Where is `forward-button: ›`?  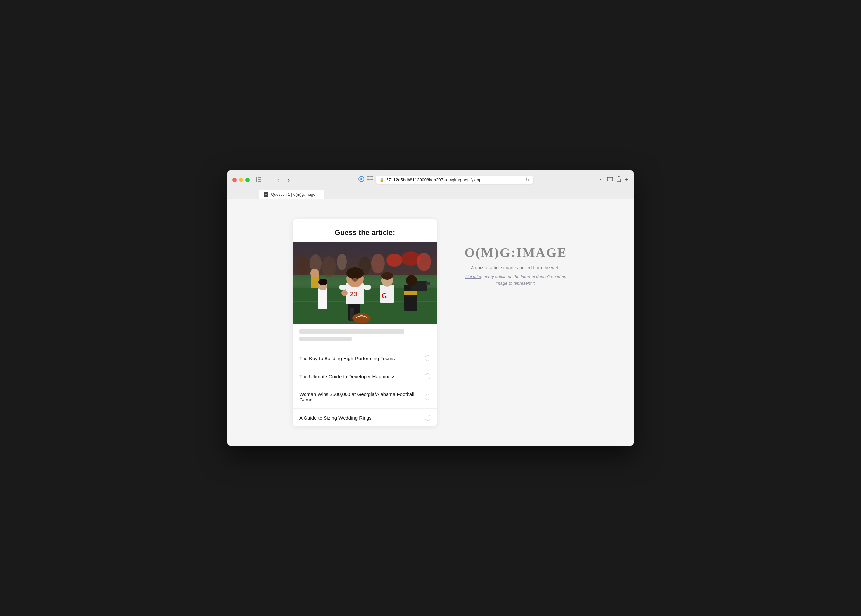
forward-button: › is located at coordinates (289, 180).